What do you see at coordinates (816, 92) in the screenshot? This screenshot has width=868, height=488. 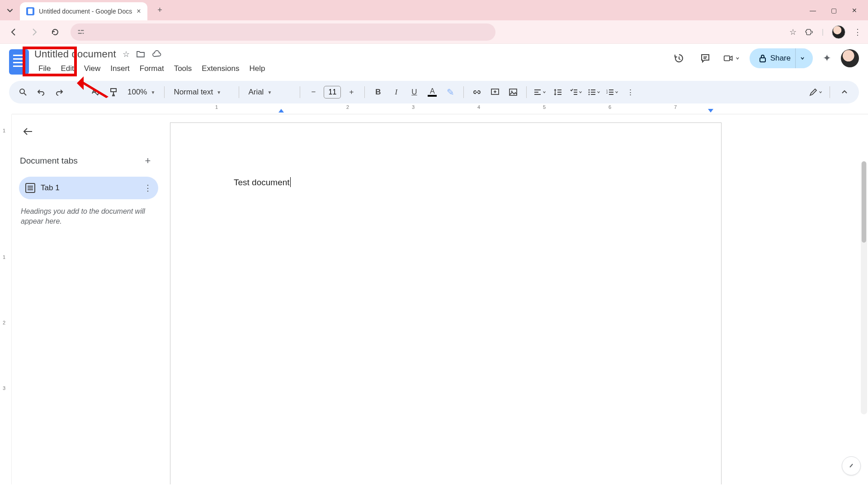 I see `editing-mode-button` at bounding box center [816, 92].